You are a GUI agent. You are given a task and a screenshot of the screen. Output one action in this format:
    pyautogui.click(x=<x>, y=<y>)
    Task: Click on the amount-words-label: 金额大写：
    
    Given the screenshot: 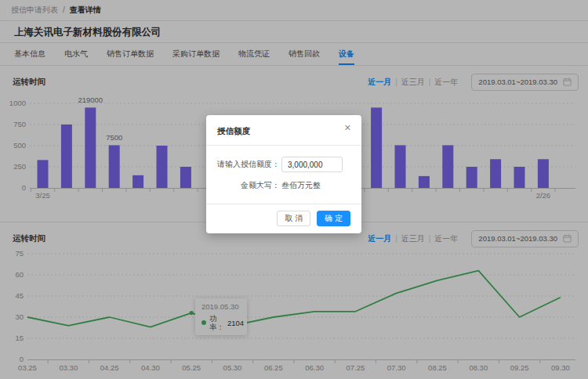 What is the action you would take?
    pyautogui.click(x=249, y=186)
    